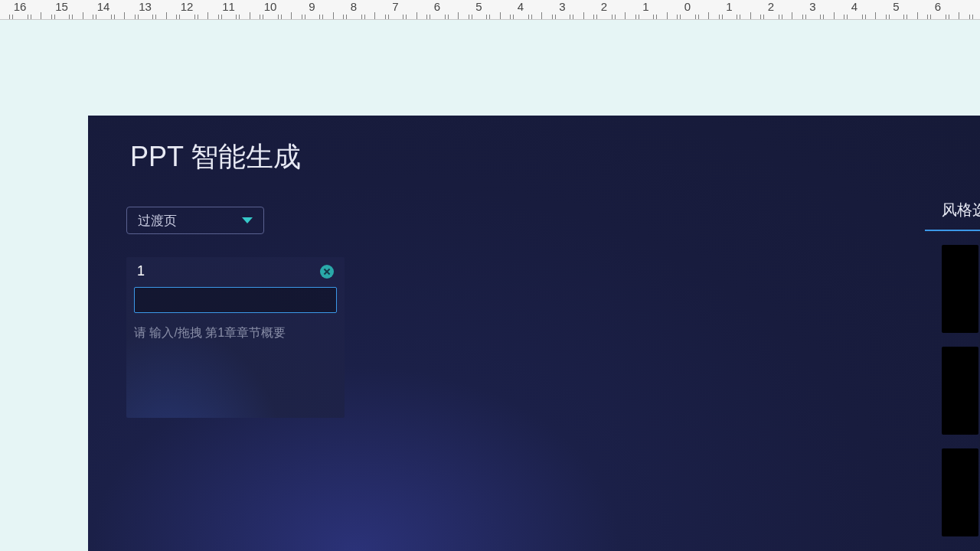 This screenshot has width=980, height=551. I want to click on ruler-label: 10, so click(271, 6).